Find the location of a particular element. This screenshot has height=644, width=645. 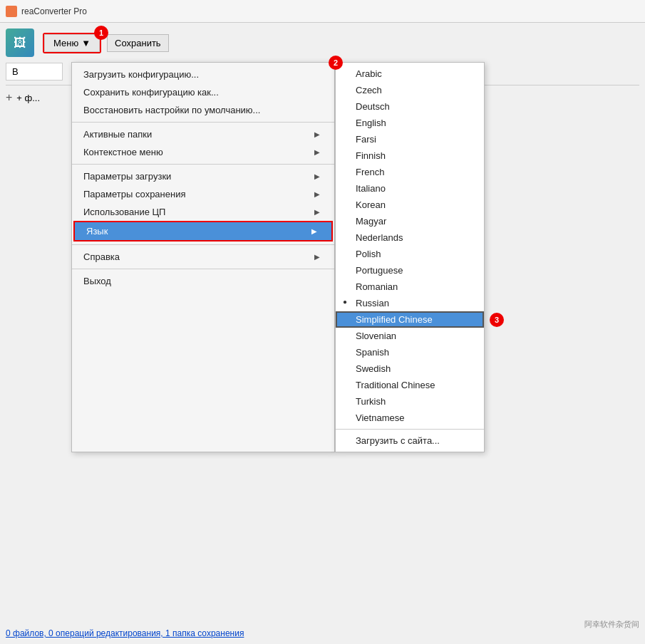

badge-1: 1 is located at coordinates (101, 33).